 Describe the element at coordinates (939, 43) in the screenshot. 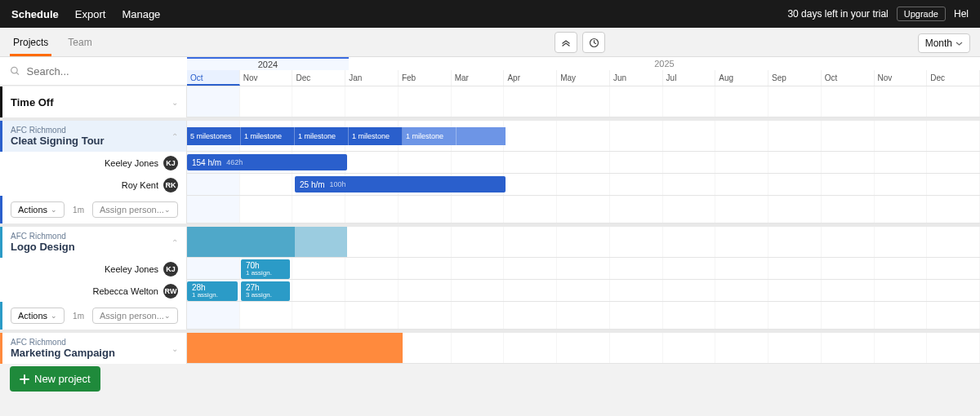

I see `zoom-label: Month` at that location.